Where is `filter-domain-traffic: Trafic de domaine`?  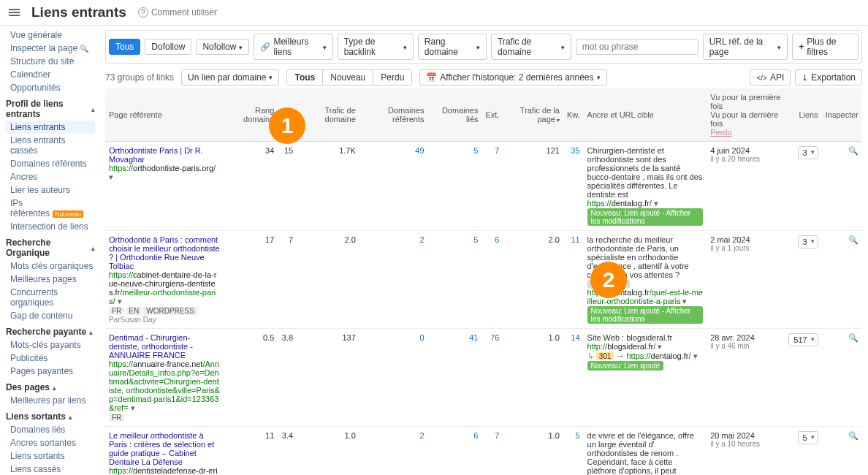 filter-domain-traffic: Trafic de domaine is located at coordinates (531, 47).